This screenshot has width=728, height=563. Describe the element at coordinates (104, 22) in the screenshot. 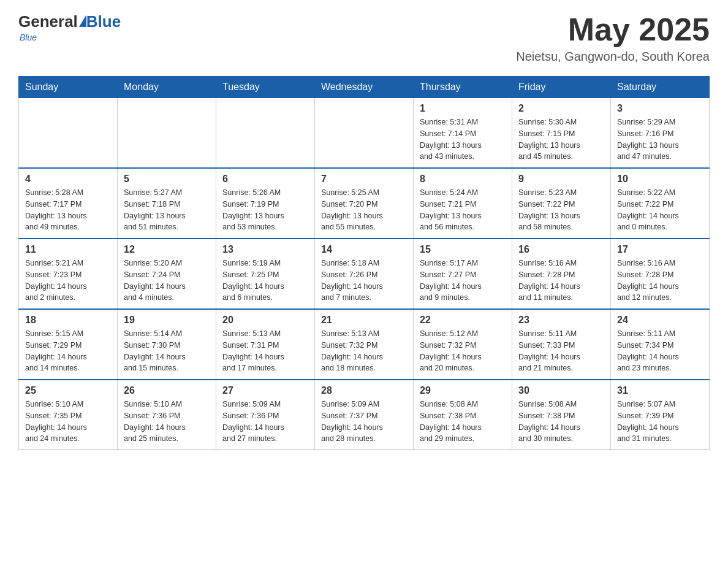

I see `logo-blue-text: Blue` at that location.